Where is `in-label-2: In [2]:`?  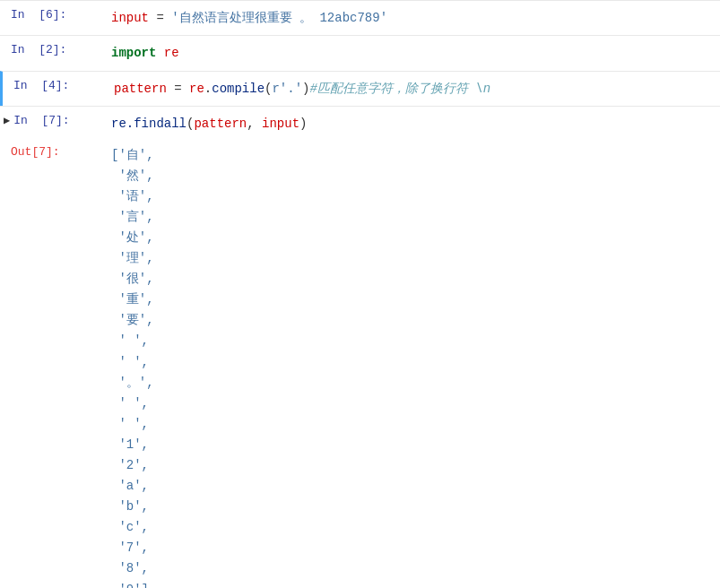
in-label-2: In [2]: is located at coordinates (39, 50).